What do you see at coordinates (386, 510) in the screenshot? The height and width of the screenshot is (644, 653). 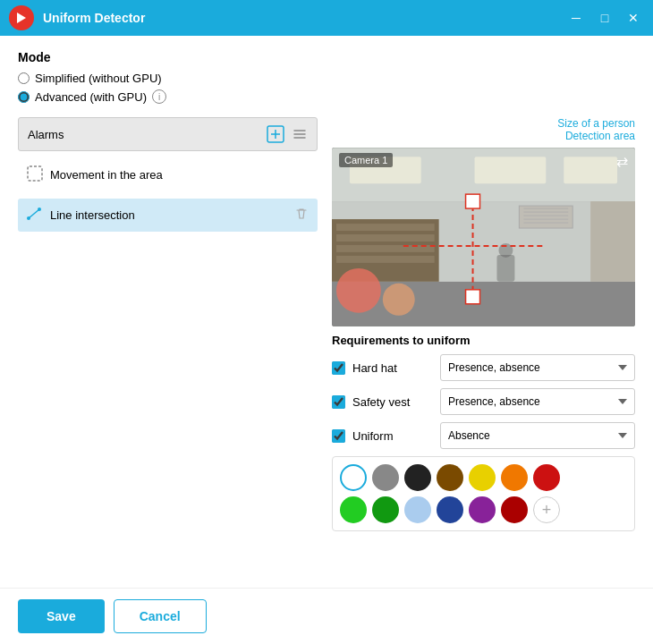 I see `color-green-dark` at bounding box center [386, 510].